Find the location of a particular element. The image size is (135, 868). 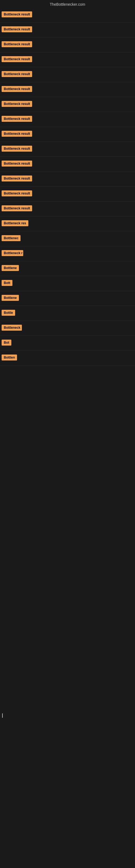

list-item: Bottlen is located at coordinates (68, 358).